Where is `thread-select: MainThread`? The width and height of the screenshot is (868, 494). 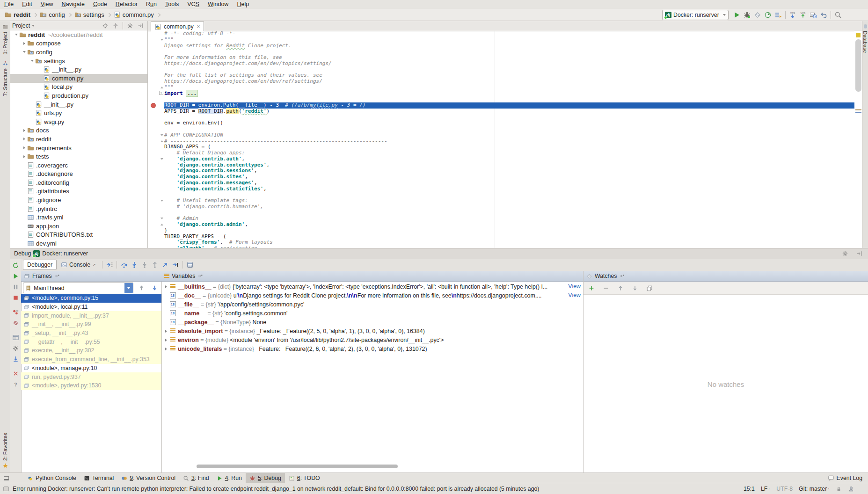
thread-select: MainThread is located at coordinates (78, 288).